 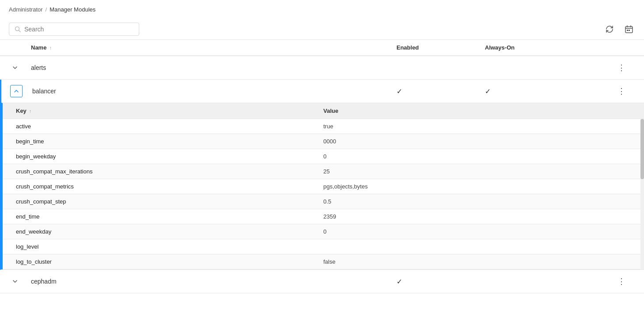 What do you see at coordinates (324, 262) in the screenshot?
I see `sub-row-log-to-cluster: log_to_cluster false` at bounding box center [324, 262].